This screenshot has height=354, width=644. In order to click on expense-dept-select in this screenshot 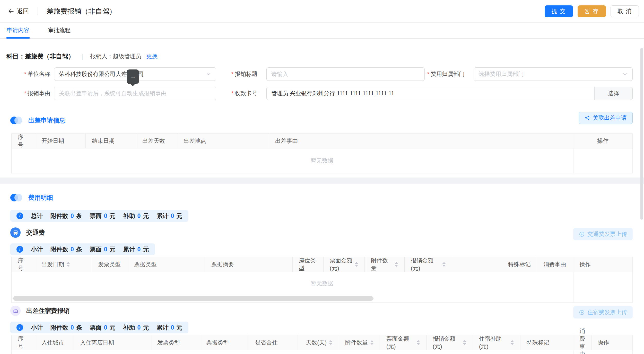, I will do `click(553, 74)`.